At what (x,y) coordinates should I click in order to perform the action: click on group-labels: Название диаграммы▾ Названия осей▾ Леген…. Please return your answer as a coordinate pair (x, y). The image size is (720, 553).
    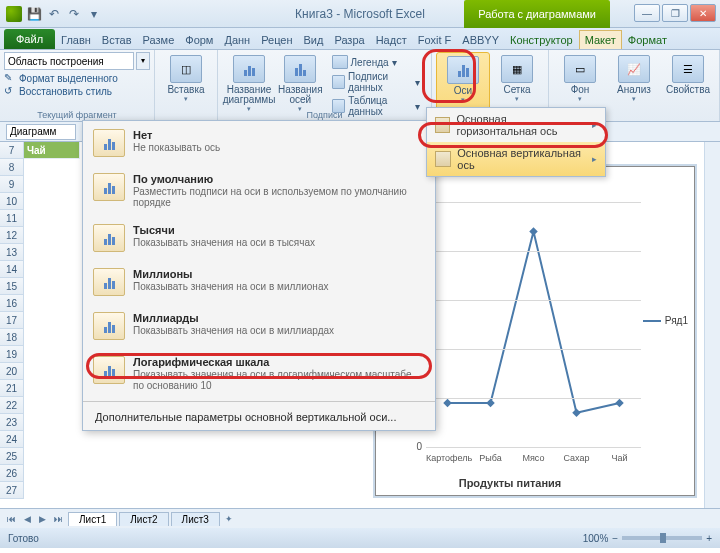
    Looking at the image, I should click on (325, 86).